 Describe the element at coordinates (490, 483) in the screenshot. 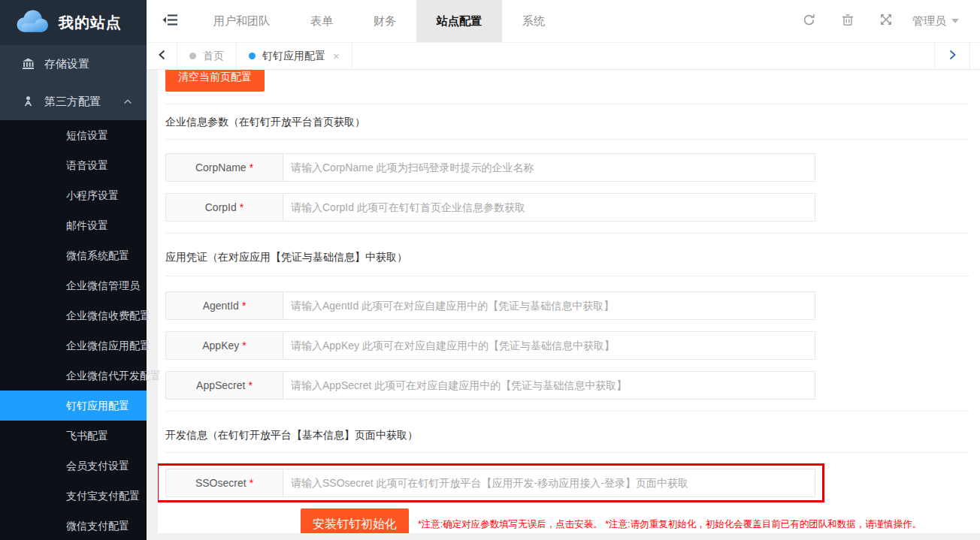

I see `form-row-ssosecret: SSOsecret*` at that location.